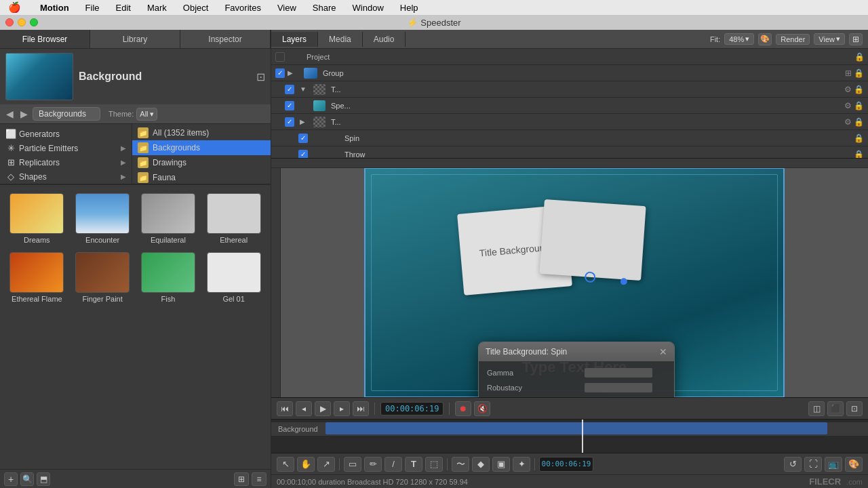 This screenshot has width=868, height=488. I want to click on next-frame-button: ▸, so click(342, 409).